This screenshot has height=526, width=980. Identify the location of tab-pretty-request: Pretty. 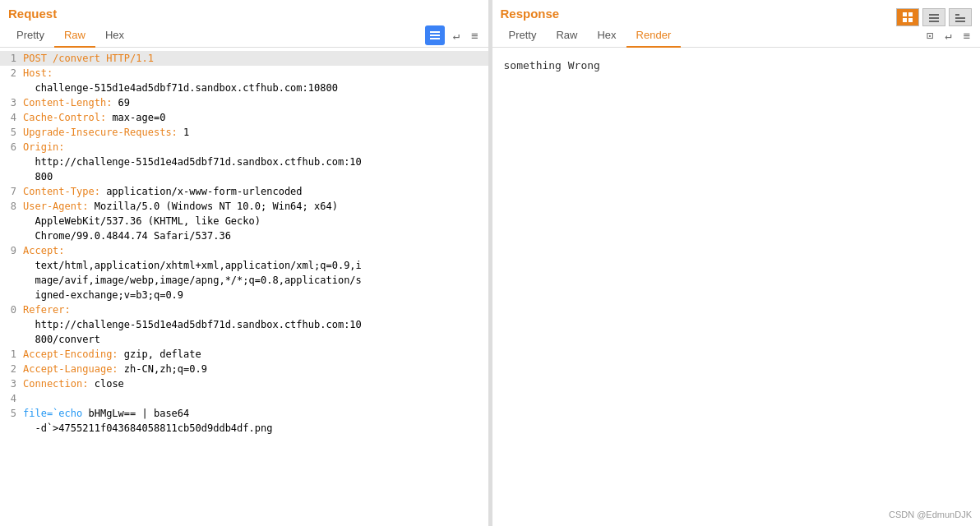
(30, 36).